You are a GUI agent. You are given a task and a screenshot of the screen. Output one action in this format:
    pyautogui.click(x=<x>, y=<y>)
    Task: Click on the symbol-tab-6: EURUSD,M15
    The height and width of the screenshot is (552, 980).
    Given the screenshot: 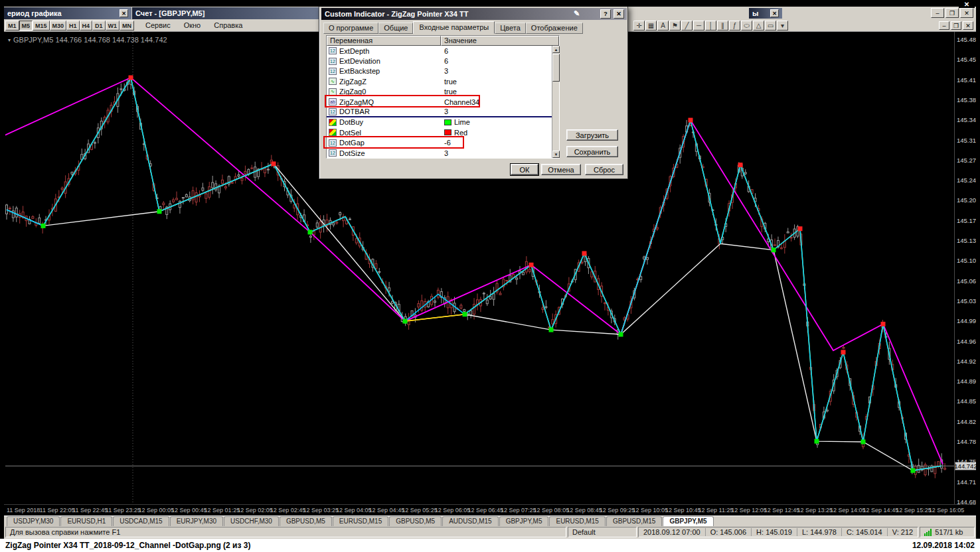 What is the action you would take?
    pyautogui.click(x=361, y=521)
    